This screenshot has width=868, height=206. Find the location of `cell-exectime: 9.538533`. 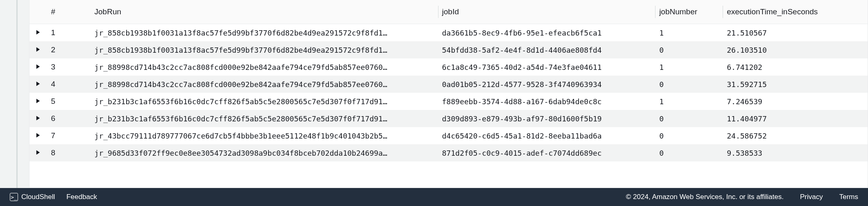

cell-exectime: 9.538533 is located at coordinates (795, 153).